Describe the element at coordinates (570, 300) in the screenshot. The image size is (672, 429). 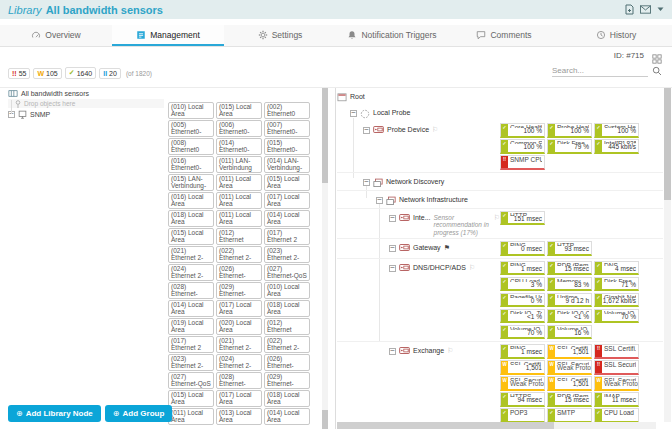
I see `sensor-box: ✓Uptime9 d 12 h` at that location.